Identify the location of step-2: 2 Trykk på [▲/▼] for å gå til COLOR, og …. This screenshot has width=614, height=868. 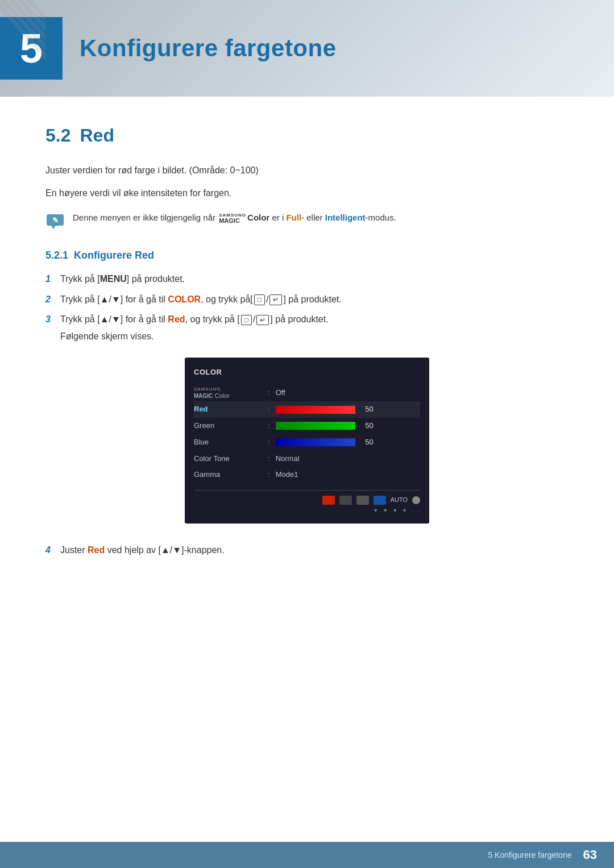
(307, 300).